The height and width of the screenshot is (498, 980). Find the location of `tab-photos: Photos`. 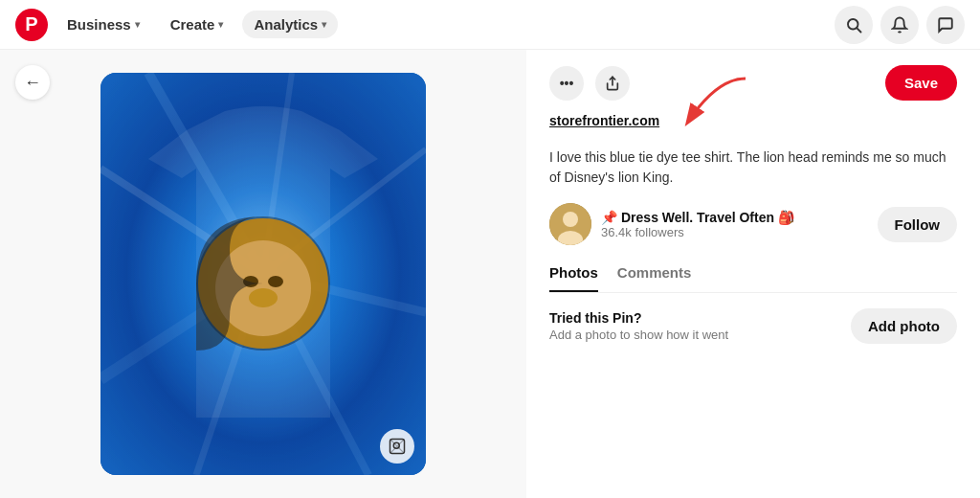

tab-photos: Photos is located at coordinates (574, 278).